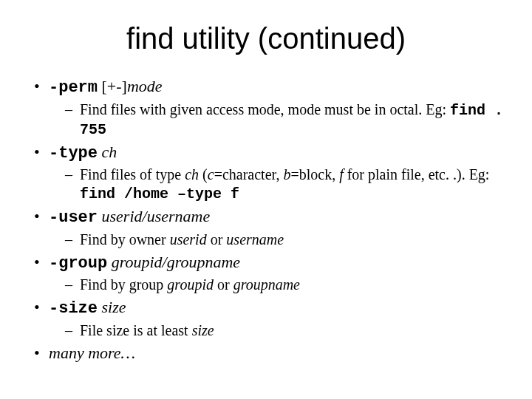 The image size is (532, 399). I want to click on sub-item: Find files with given access mode, mode …, so click(285, 120).